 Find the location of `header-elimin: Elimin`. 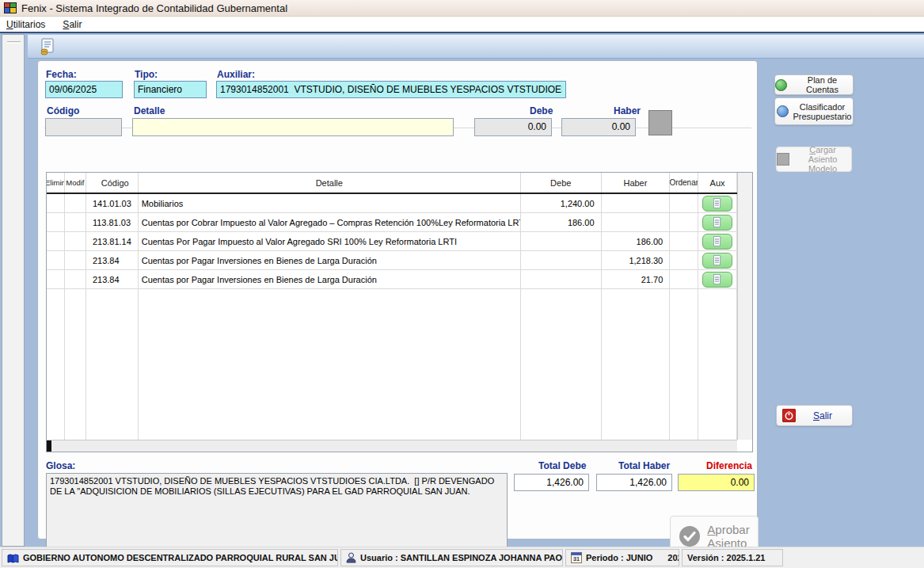

header-elimin: Elimin is located at coordinates (55, 182).